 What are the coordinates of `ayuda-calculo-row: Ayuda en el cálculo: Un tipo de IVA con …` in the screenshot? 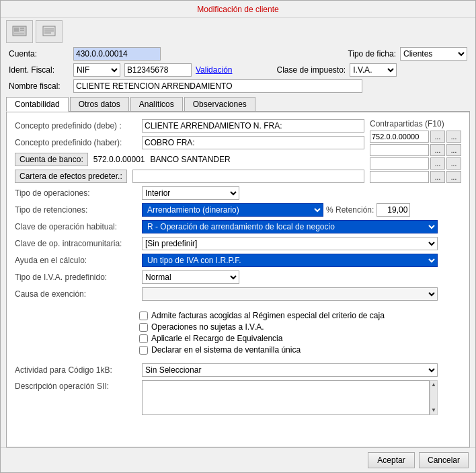 It's located at (238, 260).